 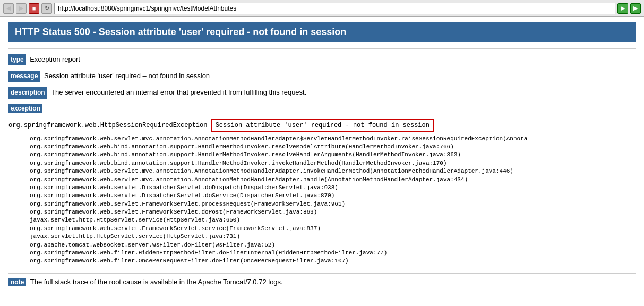 I want to click on exception-label: exception, so click(x=25, y=108).